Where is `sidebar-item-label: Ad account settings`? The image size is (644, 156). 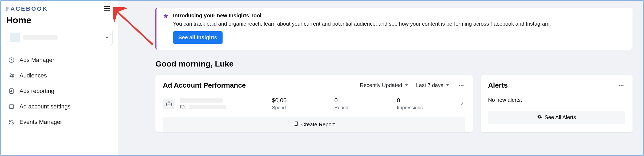 sidebar-item-label: Ad account settings is located at coordinates (45, 107).